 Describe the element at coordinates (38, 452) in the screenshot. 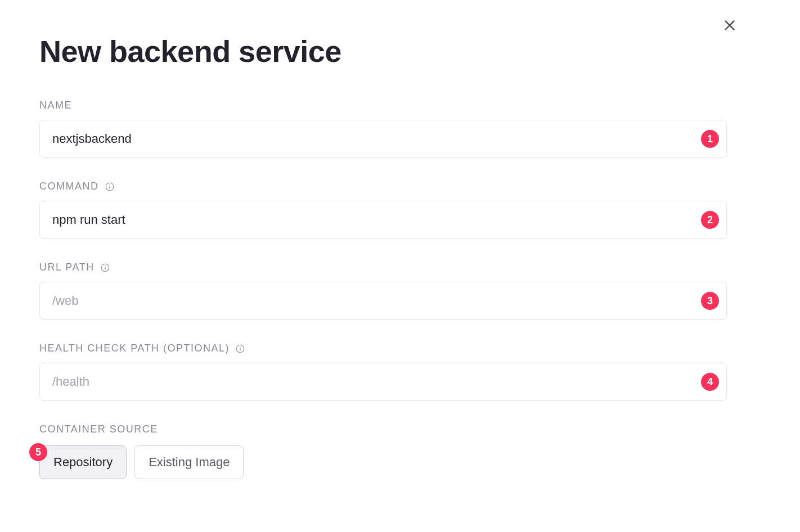

I see `annotation-badge-5: 5` at that location.